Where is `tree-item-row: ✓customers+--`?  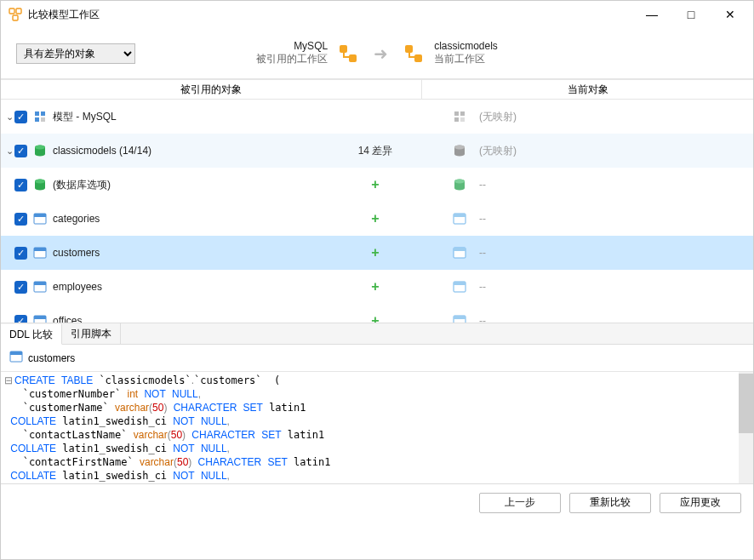 tree-item-row: ✓customers+-- is located at coordinates (377, 253).